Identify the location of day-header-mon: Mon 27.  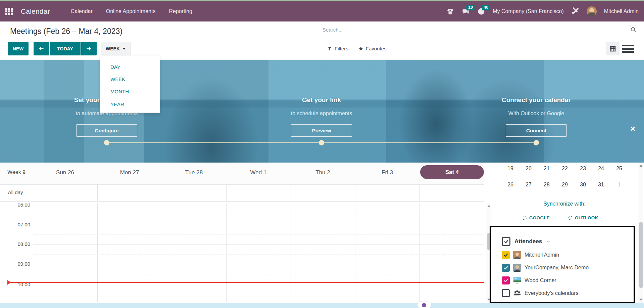
(130, 173).